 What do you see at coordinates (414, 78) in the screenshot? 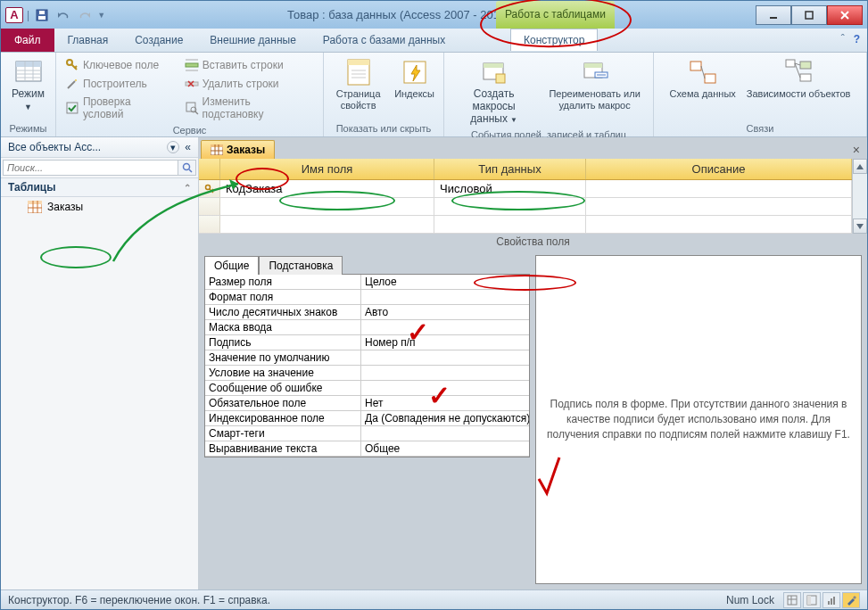
I see `indexes-button: Индексы` at bounding box center [414, 78].